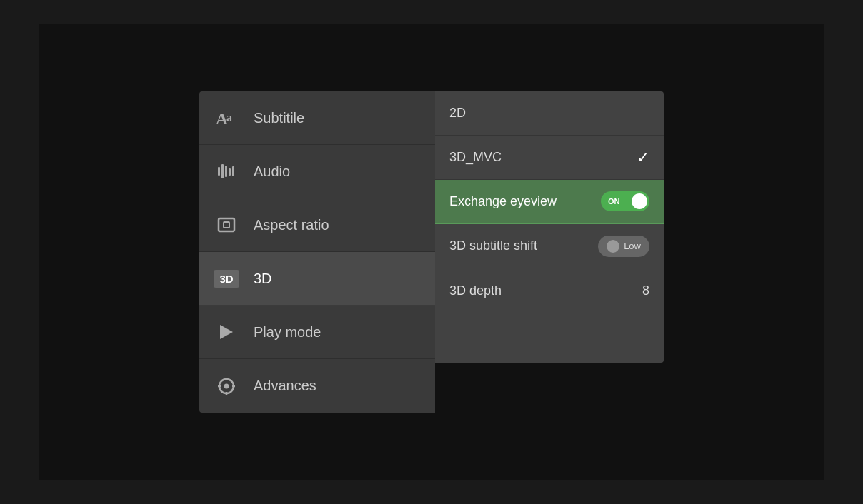  What do you see at coordinates (317, 226) in the screenshot?
I see `sidebar-item-aspect-ratio: Aspect ratio` at bounding box center [317, 226].